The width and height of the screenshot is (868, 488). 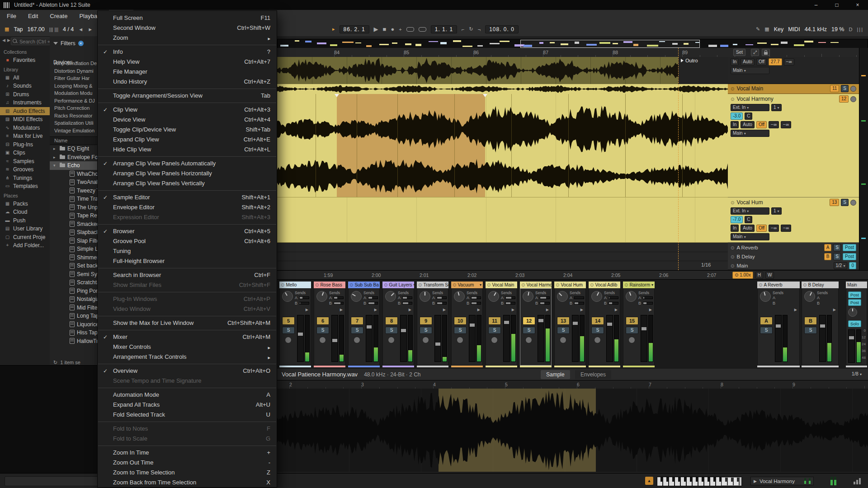 What do you see at coordinates (187, 337) in the screenshot?
I see `menu-item-mixer: ✓MixerCtrl+Alt+M` at bounding box center [187, 337].